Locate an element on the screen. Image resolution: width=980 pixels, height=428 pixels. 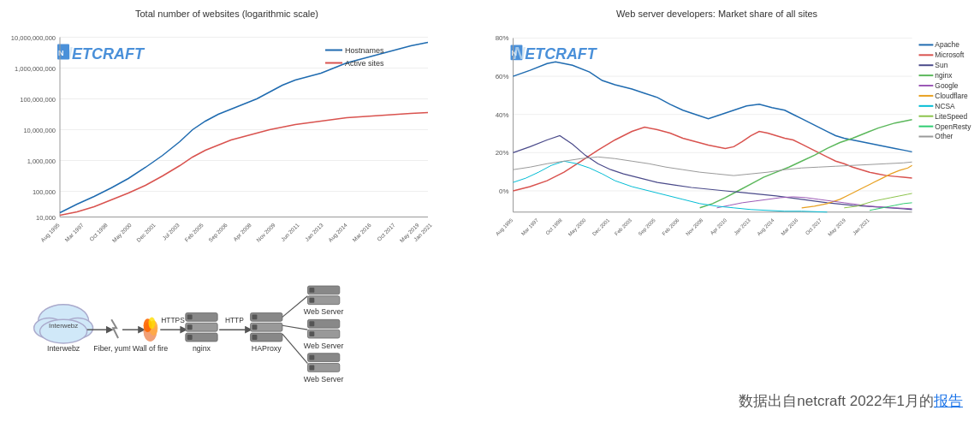
svg-text: OpenResty is located at coordinates (953, 127).